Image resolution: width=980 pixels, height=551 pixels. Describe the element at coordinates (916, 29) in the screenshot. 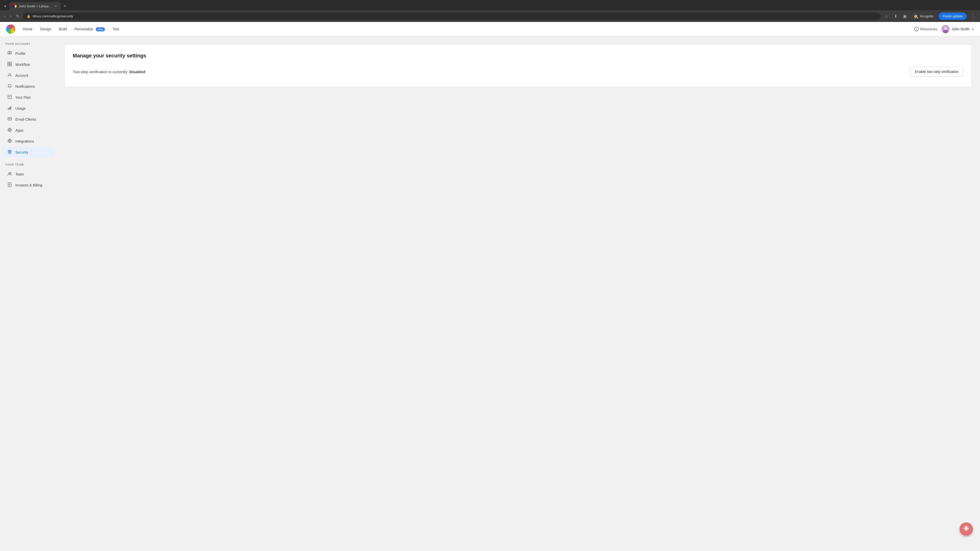

I see `info-icon: i` at that location.